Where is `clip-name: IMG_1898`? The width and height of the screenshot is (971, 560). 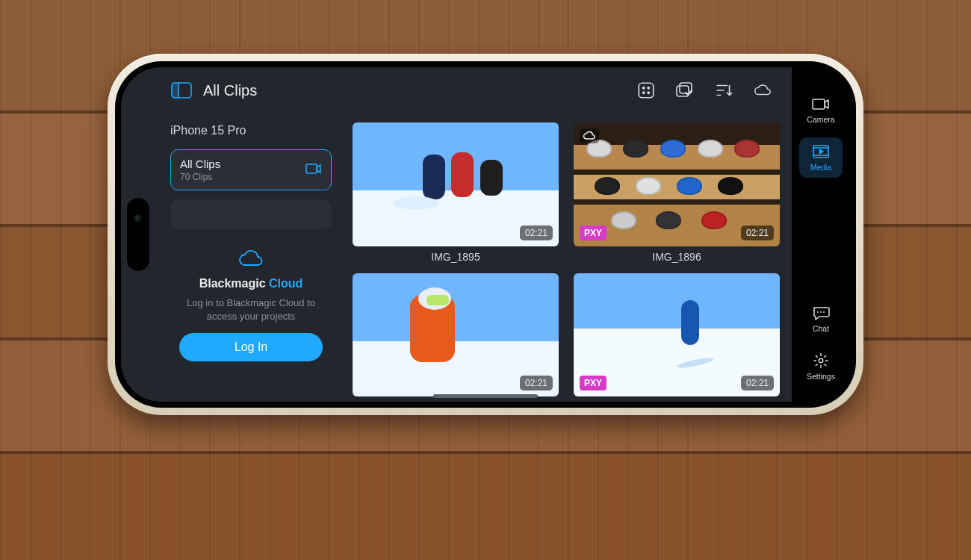 clip-name: IMG_1898 is located at coordinates (677, 402).